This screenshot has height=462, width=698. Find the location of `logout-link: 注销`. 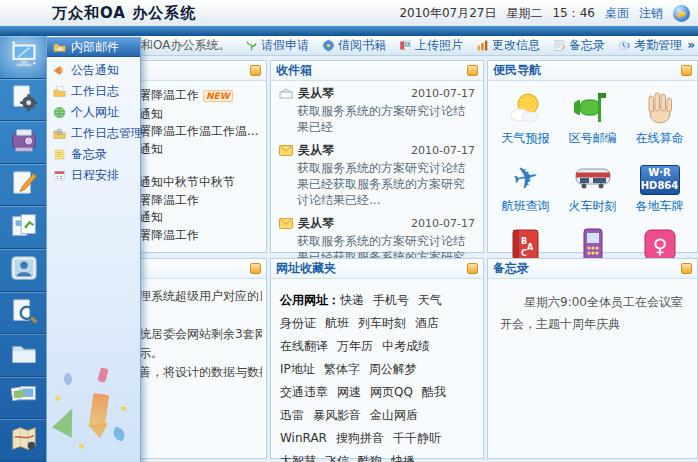

logout-link: 注销 is located at coordinates (651, 14).